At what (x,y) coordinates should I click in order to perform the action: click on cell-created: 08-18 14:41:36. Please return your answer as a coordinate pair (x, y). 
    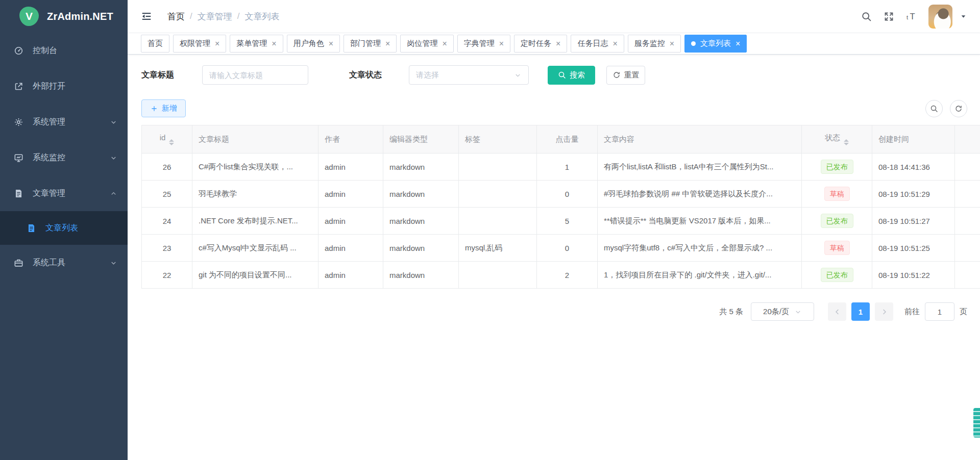
    Looking at the image, I should click on (914, 167).